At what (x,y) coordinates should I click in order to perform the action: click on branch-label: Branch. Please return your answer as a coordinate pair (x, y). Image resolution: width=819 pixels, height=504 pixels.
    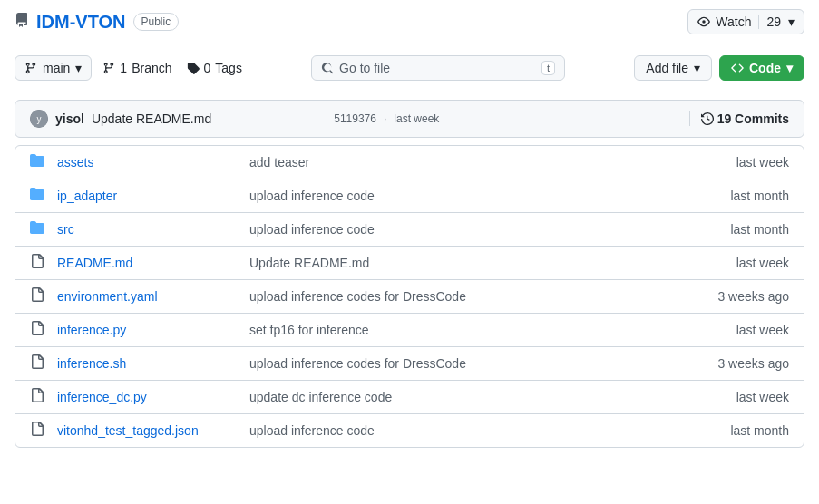
    Looking at the image, I should click on (151, 68).